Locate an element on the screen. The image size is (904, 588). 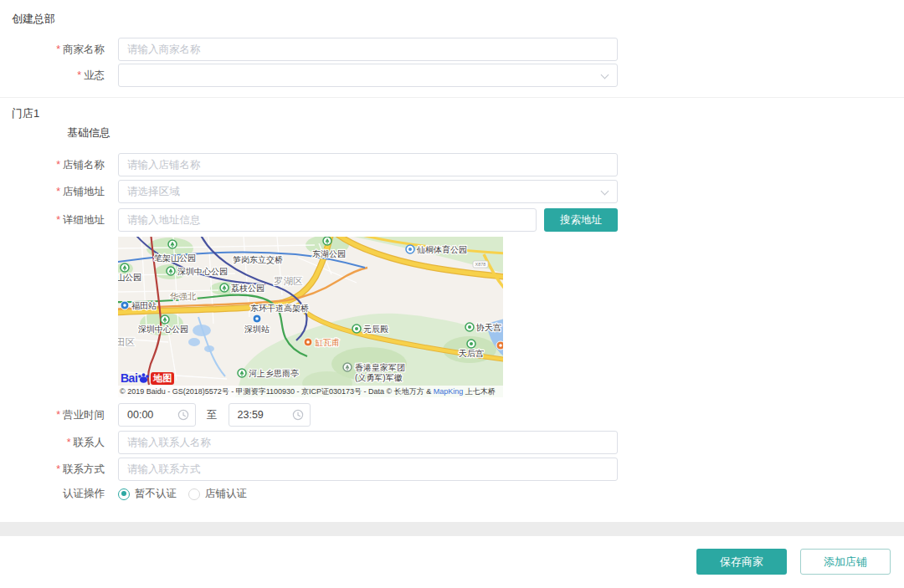
page-background-band is located at coordinates (452, 529).